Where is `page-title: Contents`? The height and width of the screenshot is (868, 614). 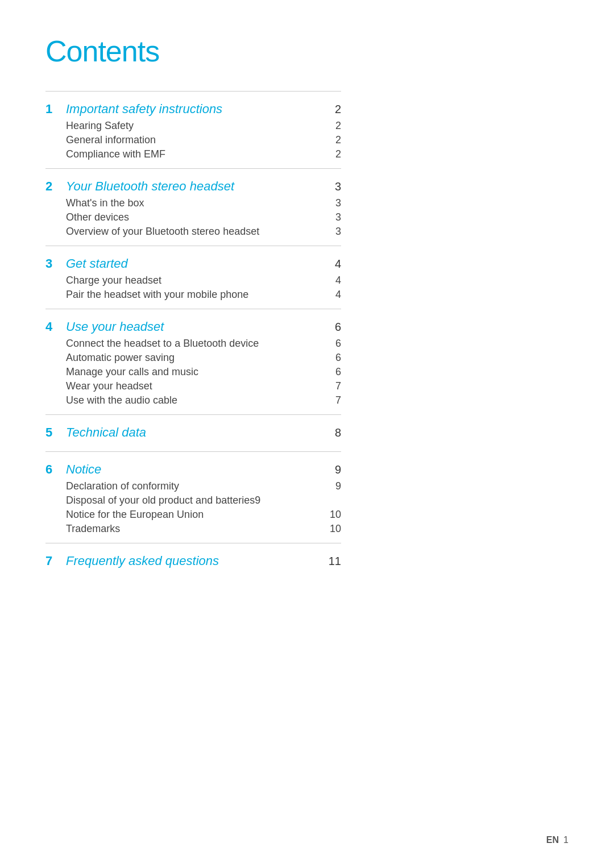
page-title: Contents is located at coordinates (307, 51).